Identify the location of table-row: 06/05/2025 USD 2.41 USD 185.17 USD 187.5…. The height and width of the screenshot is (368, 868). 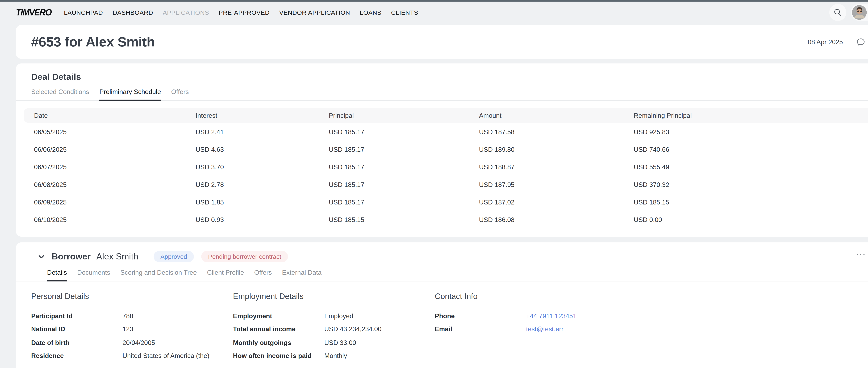
(446, 132).